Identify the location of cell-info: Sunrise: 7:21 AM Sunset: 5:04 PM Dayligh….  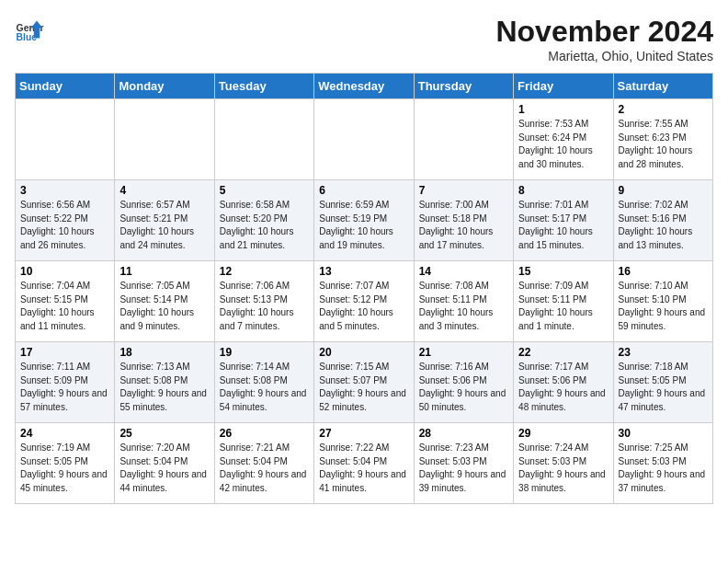
(265, 468).